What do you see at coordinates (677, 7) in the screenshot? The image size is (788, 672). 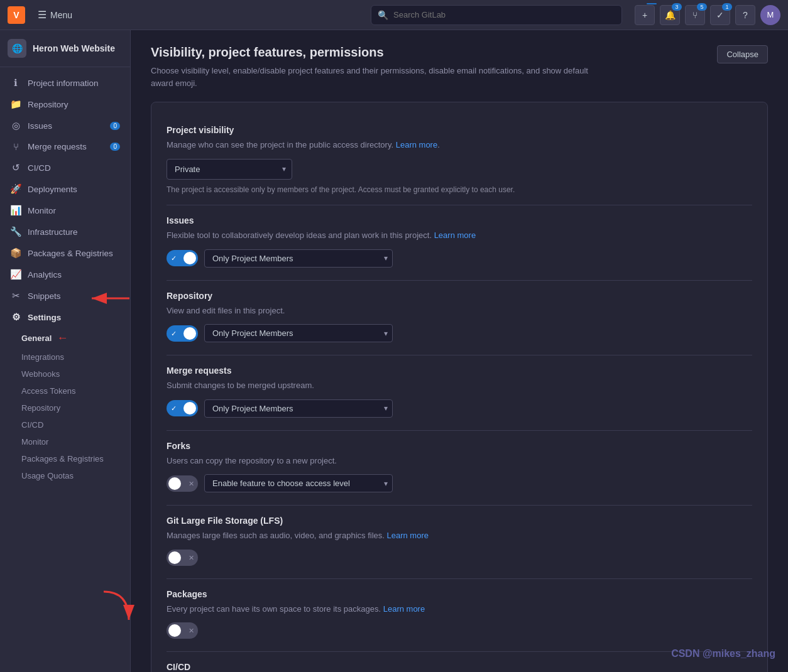 I see `notification-badge: 3` at bounding box center [677, 7].